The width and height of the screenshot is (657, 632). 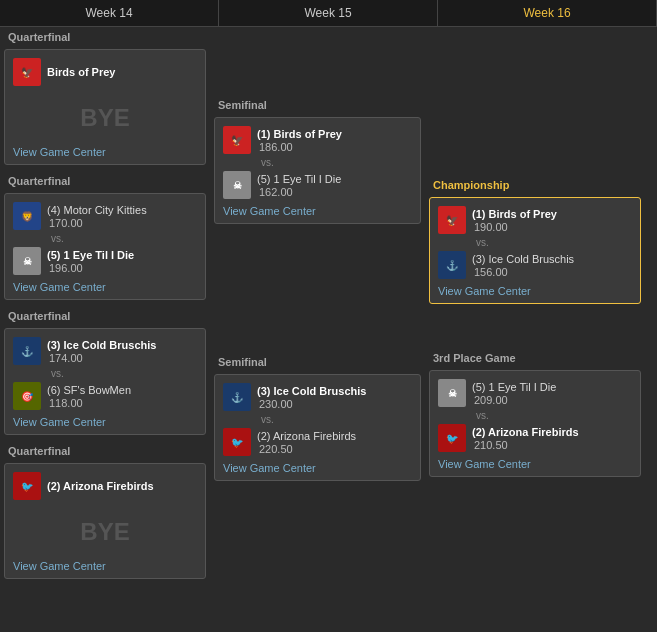 I want to click on sf2-team1-score: 230.00, so click(x=312, y=404).